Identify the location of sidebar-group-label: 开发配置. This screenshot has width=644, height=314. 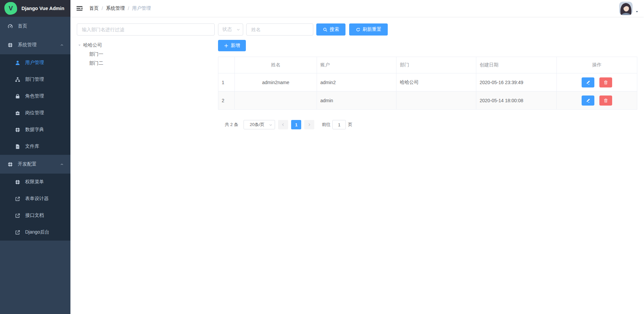
(27, 164).